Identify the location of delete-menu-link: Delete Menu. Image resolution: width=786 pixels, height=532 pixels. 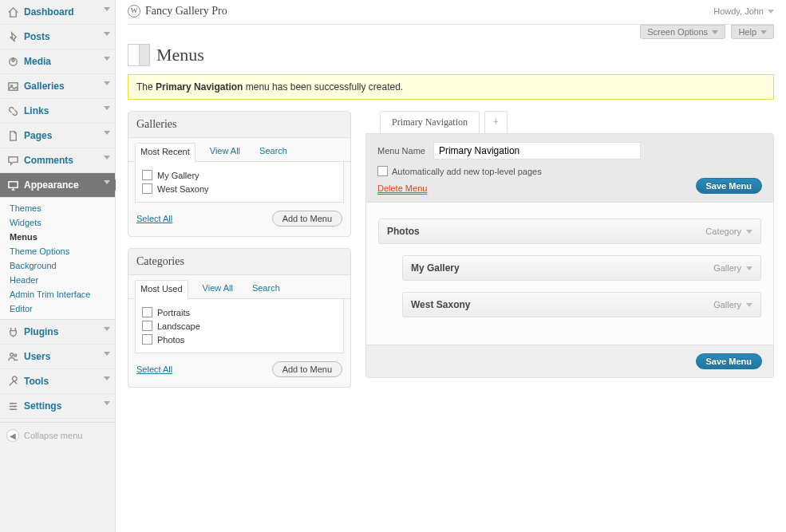
(402, 189).